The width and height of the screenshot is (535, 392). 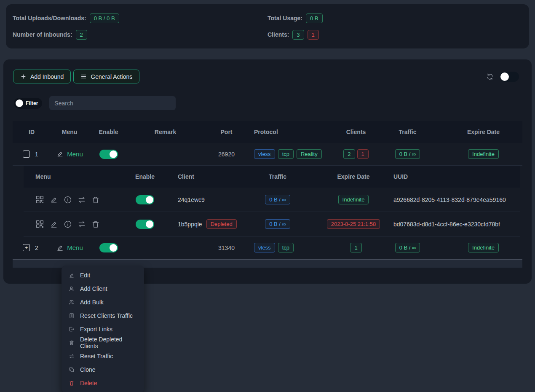 I want to click on menu-item-export-links: Export Links, so click(x=103, y=329).